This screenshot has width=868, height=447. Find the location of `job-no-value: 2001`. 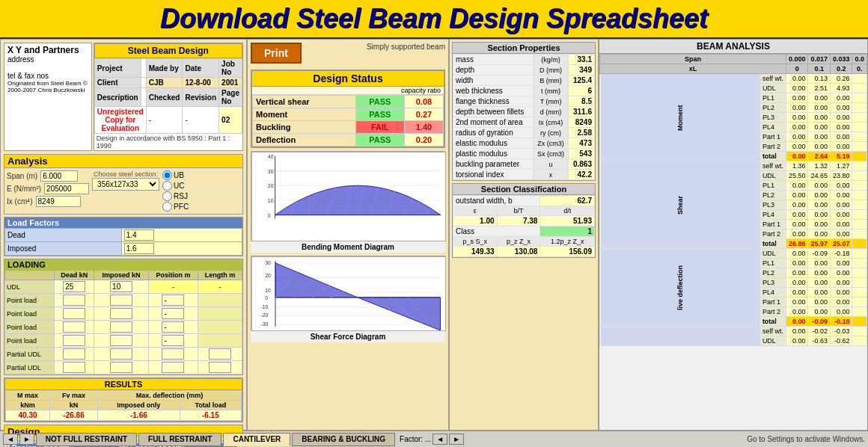

job-no-value: 2001 is located at coordinates (230, 83).